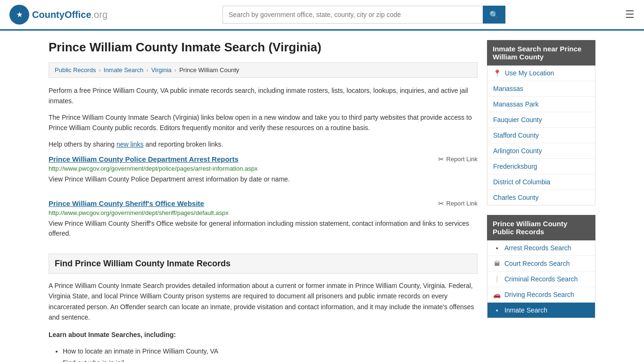  I want to click on logo-text: CountyOffice.org, so click(70, 15).